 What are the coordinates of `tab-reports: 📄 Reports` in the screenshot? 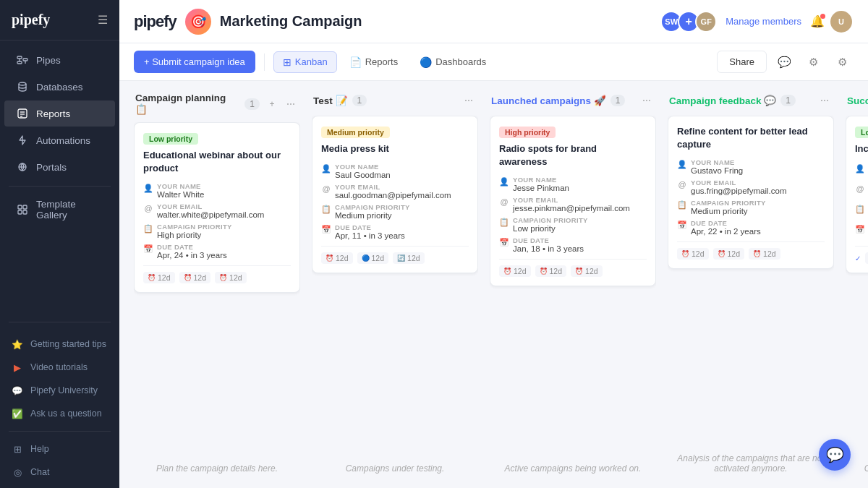 It's located at (374, 62).